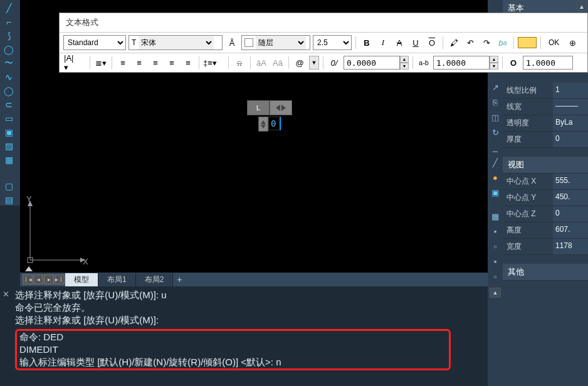 The image size is (588, 386). What do you see at coordinates (495, 293) in the screenshot?
I see `cmd-scroll-up-icon: ▲` at bounding box center [495, 293].